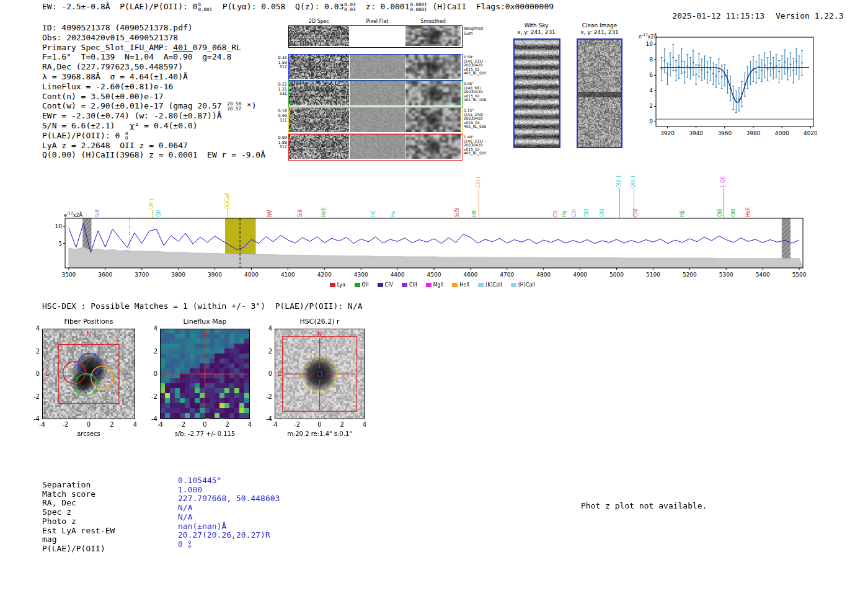 The width and height of the screenshot is (868, 591). Describe the element at coordinates (470, 275) in the screenshot. I see `svg-text: 4600` at that location.